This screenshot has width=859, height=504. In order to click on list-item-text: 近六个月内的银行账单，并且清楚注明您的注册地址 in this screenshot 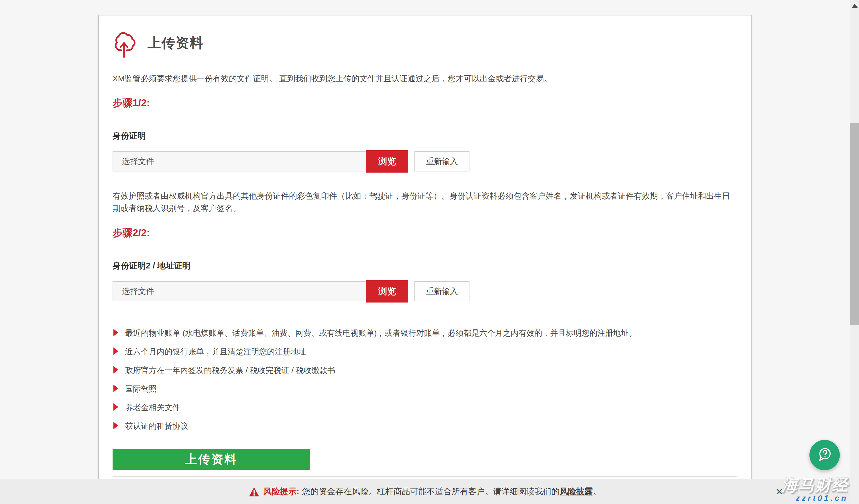, I will do `click(216, 351)`.